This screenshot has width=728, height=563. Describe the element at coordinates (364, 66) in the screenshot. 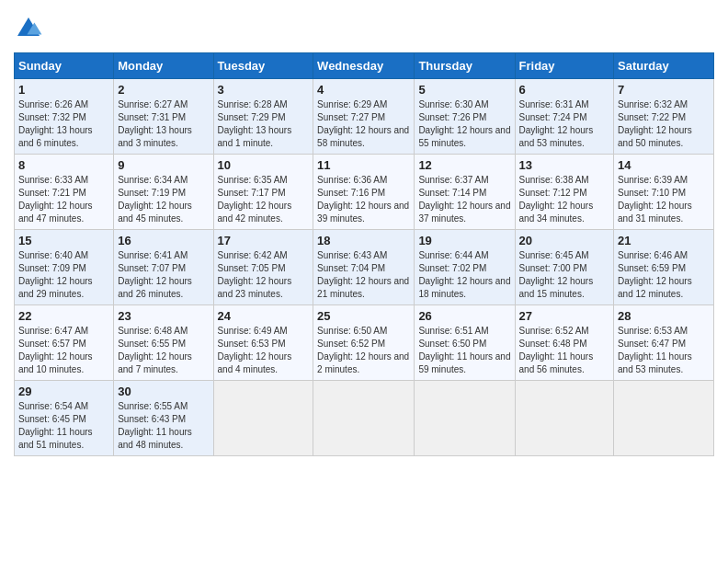

I see `header-row: SundayMondayTuesdayWednesdayThursdayFrid…` at that location.